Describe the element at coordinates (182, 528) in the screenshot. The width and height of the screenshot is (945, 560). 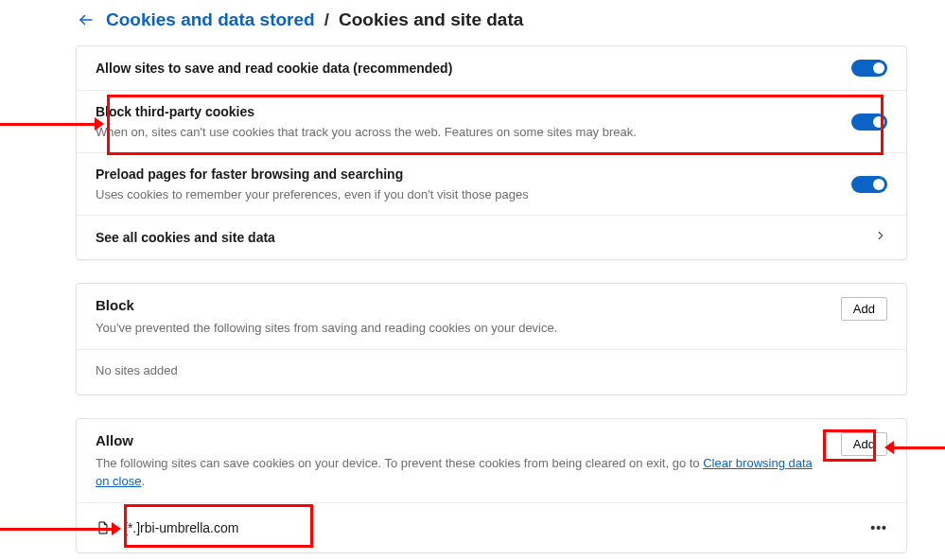
I see `allow-site-domain: [*.]rbi-umbrella.com` at that location.